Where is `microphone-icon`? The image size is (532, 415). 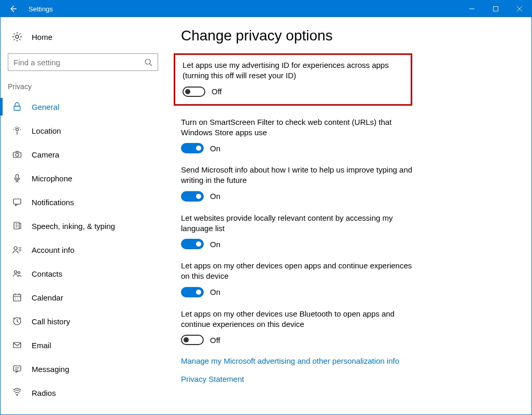
microphone-icon is located at coordinates (17, 178).